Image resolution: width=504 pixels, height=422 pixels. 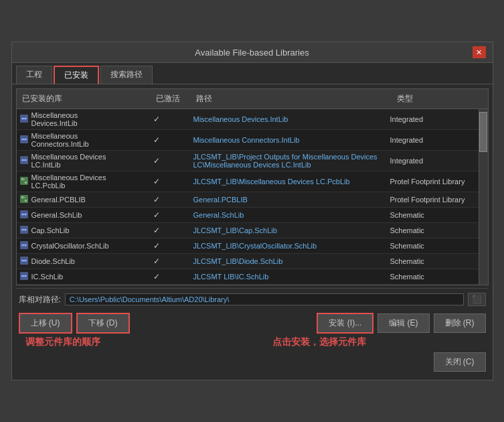 I want to click on cell-name: General.SchLib, so click(x=84, y=215).